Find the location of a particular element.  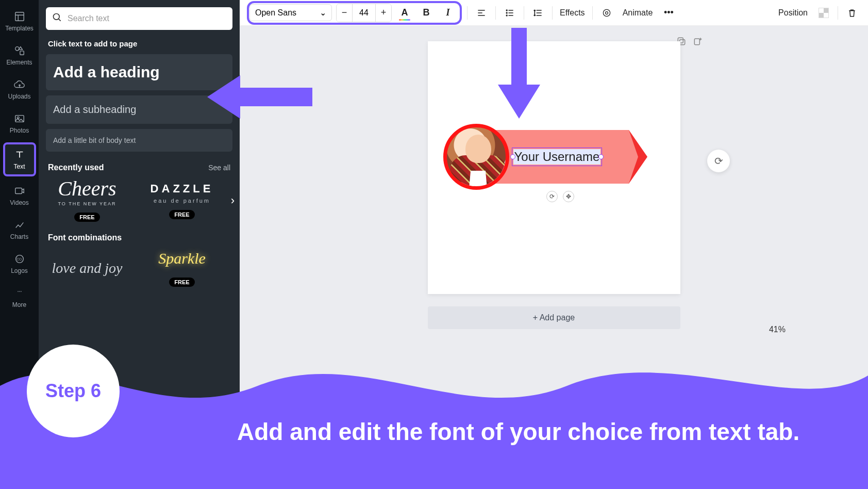

recently-used-title: Recently used is located at coordinates (76, 168).